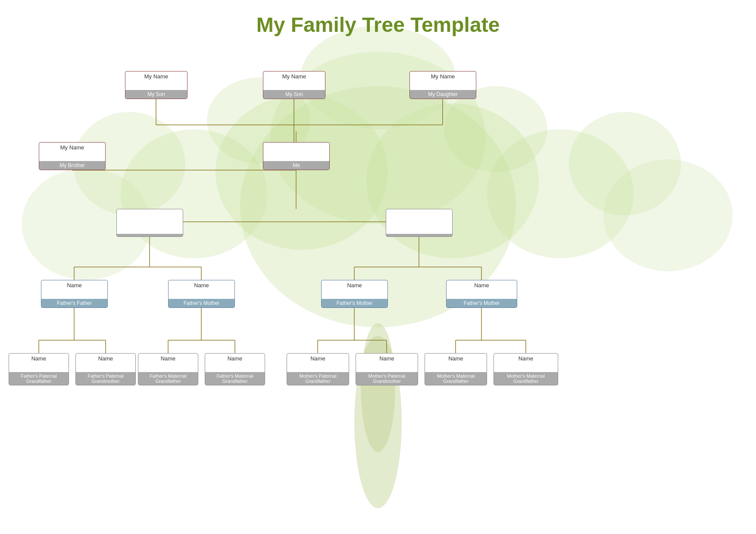 This screenshot has width=756, height=534. Describe the element at coordinates (74, 285) in the screenshot. I see `ff-name: Name` at that location.